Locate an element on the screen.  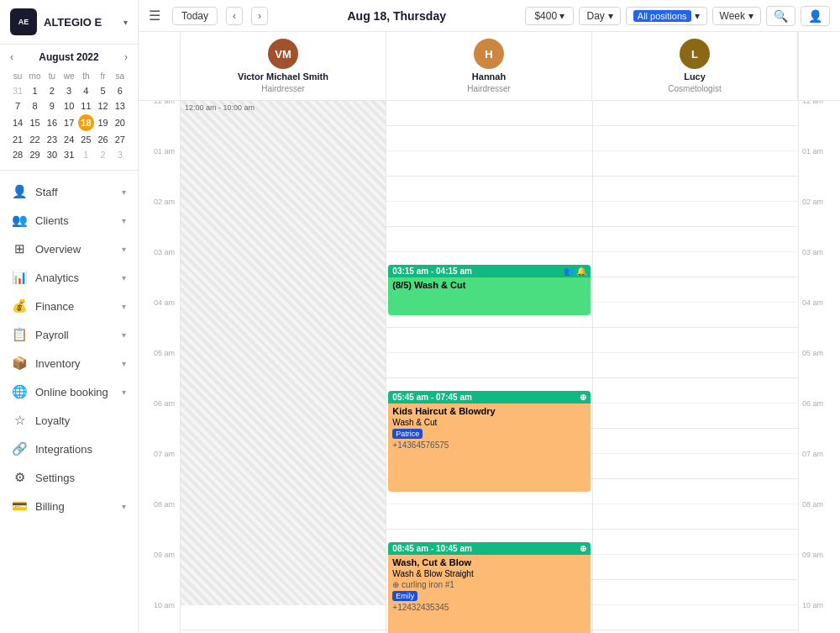
right-time-gutter-header is located at coordinates (819, 66).